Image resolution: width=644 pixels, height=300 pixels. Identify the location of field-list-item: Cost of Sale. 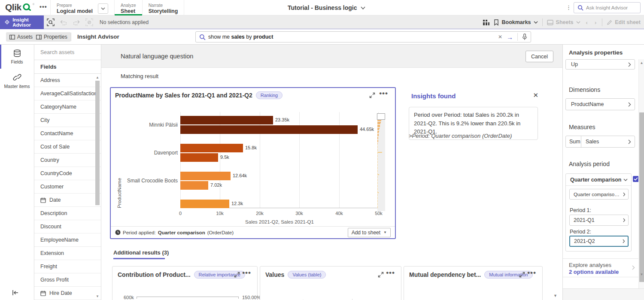
(68, 147).